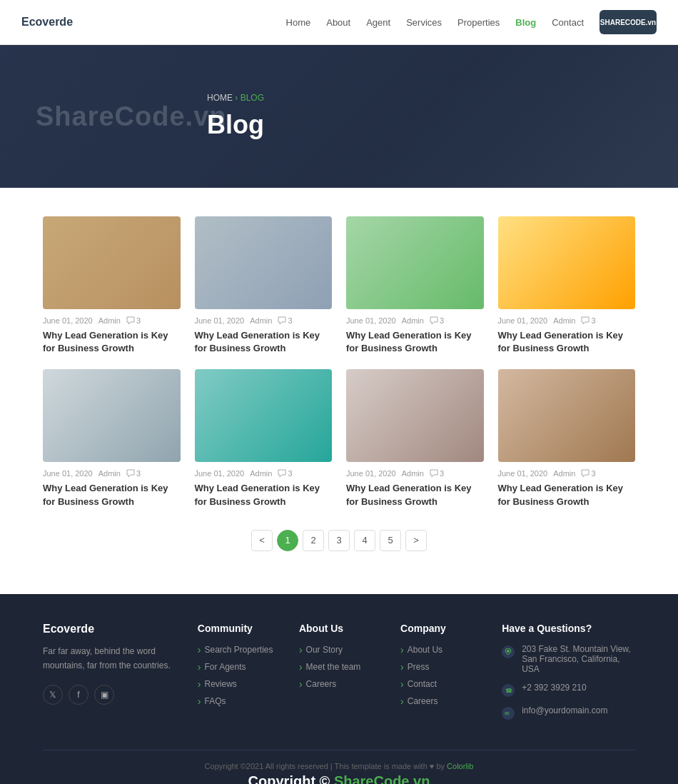 Image resolution: width=678 pixels, height=784 pixels. What do you see at coordinates (238, 650) in the screenshot?
I see `footer-link-search-properties: Search Properties` at bounding box center [238, 650].